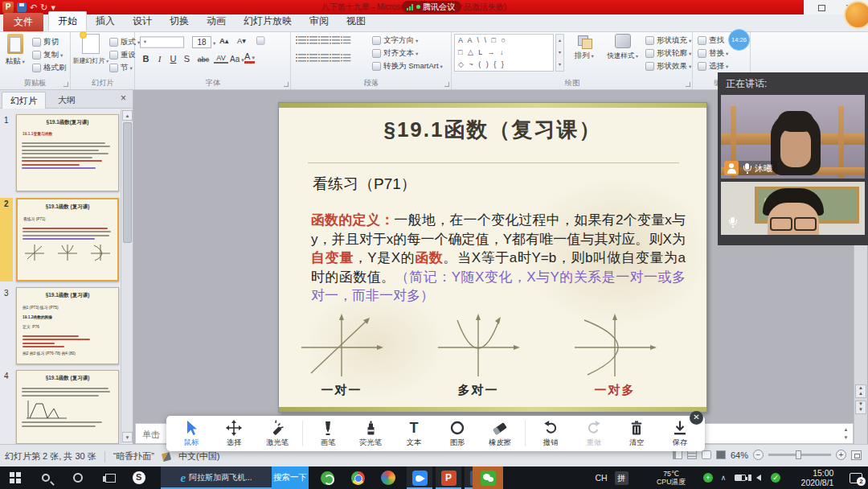  What do you see at coordinates (356, 21) in the screenshot?
I see `tab-视图: 视图` at bounding box center [356, 21].